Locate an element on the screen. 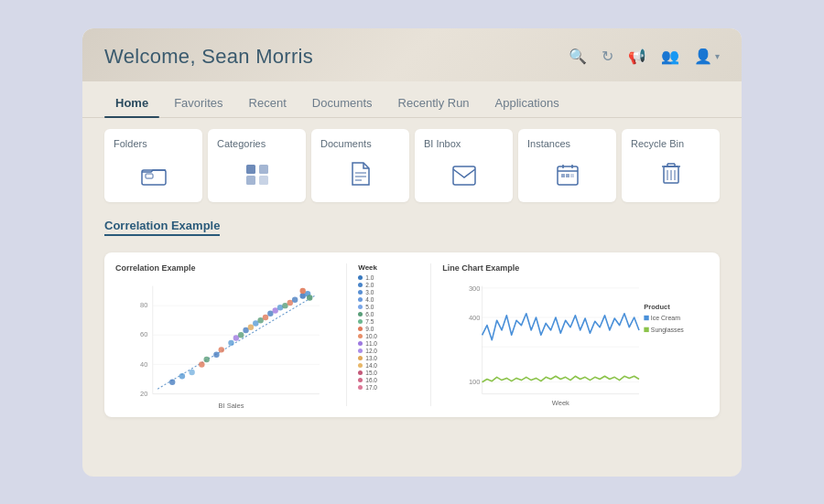  bi-inbox-label: BI Inbox is located at coordinates (442, 144).